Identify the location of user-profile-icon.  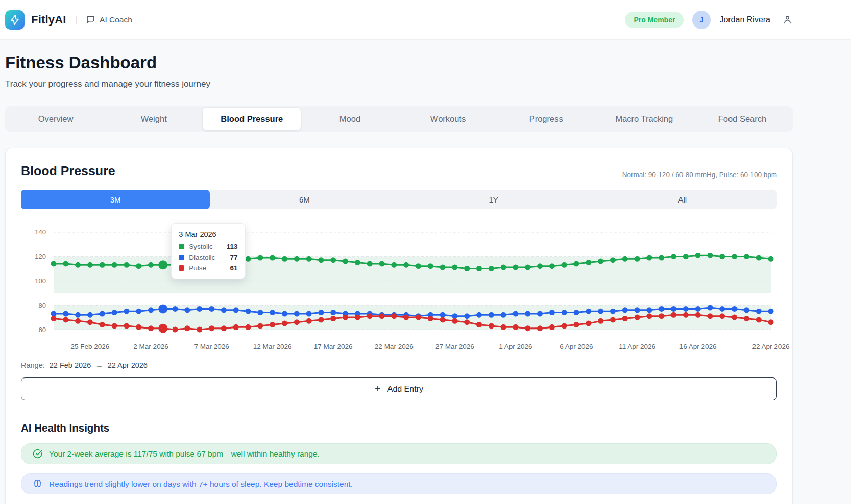
(787, 19).